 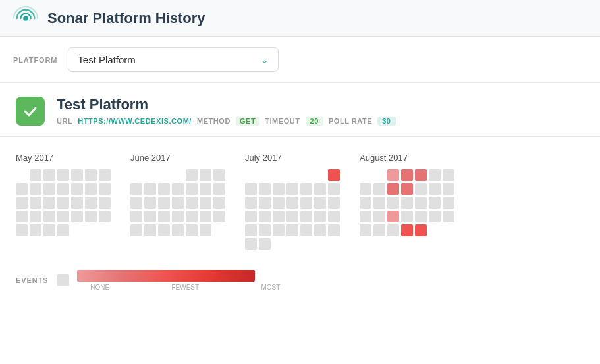 What do you see at coordinates (300, 285) in the screenshot?
I see `legend-section: EVENTS NONE FEWEST MOST` at bounding box center [300, 285].